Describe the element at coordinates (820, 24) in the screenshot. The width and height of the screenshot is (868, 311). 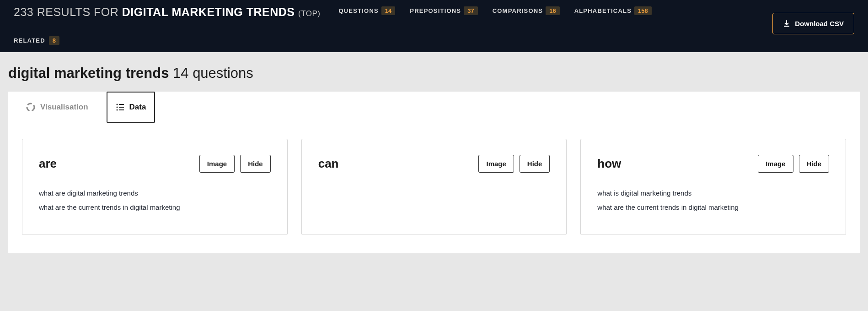
I see `download-csv-label: Download CSV` at that location.